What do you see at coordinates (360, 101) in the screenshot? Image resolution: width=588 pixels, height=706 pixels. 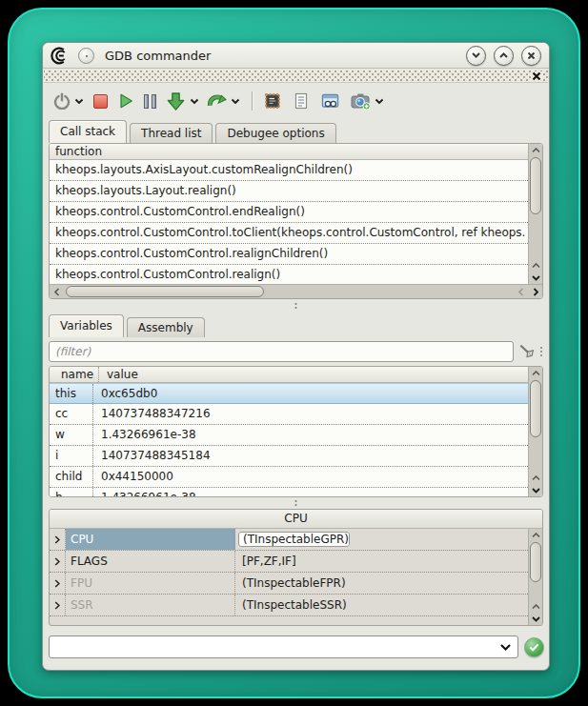 I see `snapshot-camera-button` at bounding box center [360, 101].